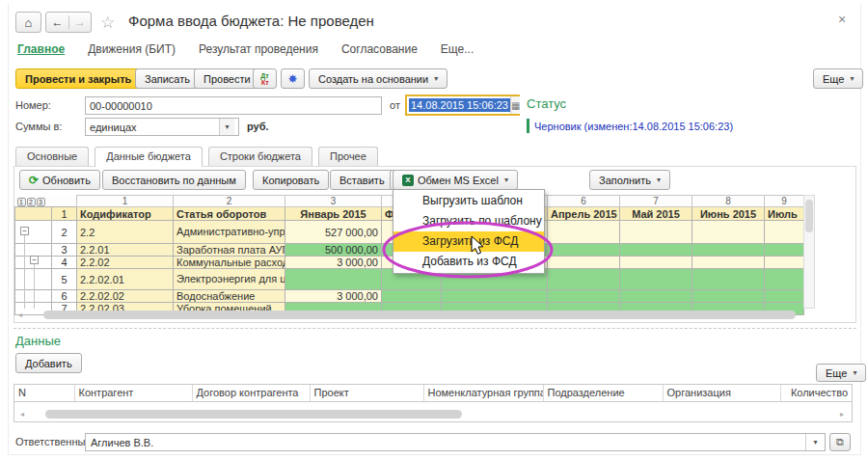 Image resolution: width=868 pixels, height=460 pixels. Describe the element at coordinates (630, 179) in the screenshot. I see `fill-button: Заполнить▾` at that location.